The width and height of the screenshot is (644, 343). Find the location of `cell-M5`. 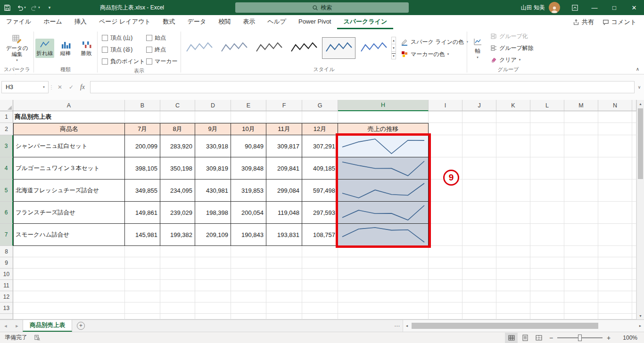

cell-M5 is located at coordinates (581, 190).